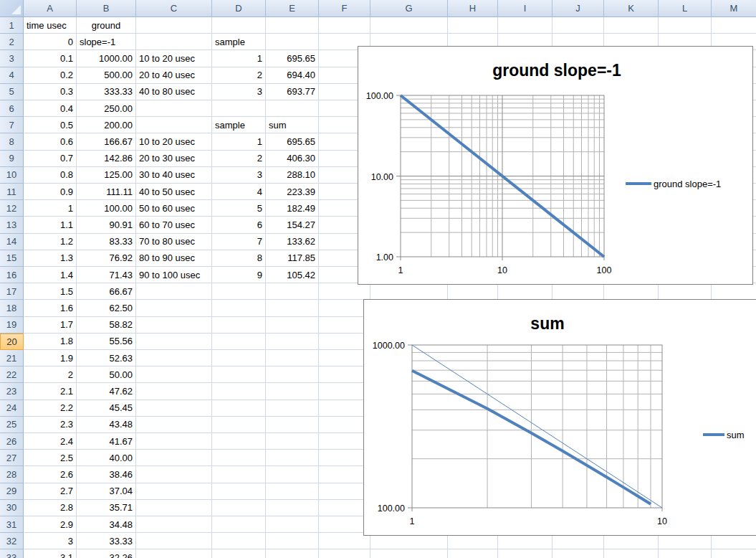 The height and width of the screenshot is (558, 756). I want to click on column-header-B: B, so click(106, 9).